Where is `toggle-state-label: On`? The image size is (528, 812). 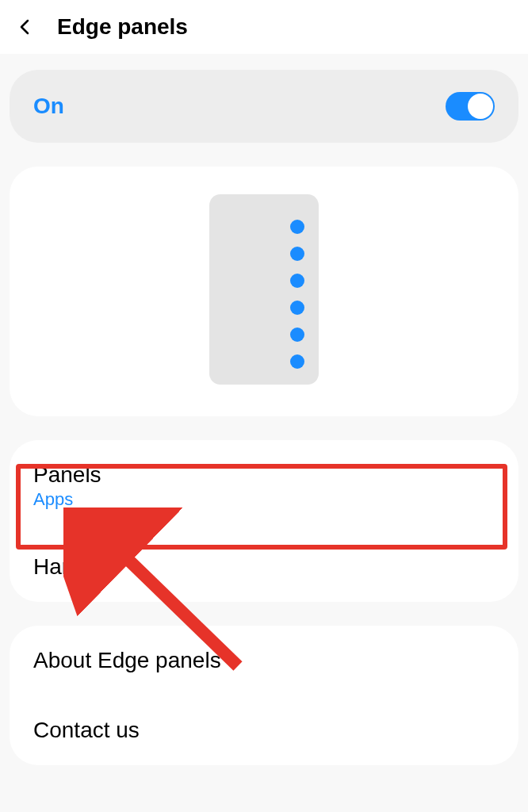 toggle-state-label: On is located at coordinates (49, 106).